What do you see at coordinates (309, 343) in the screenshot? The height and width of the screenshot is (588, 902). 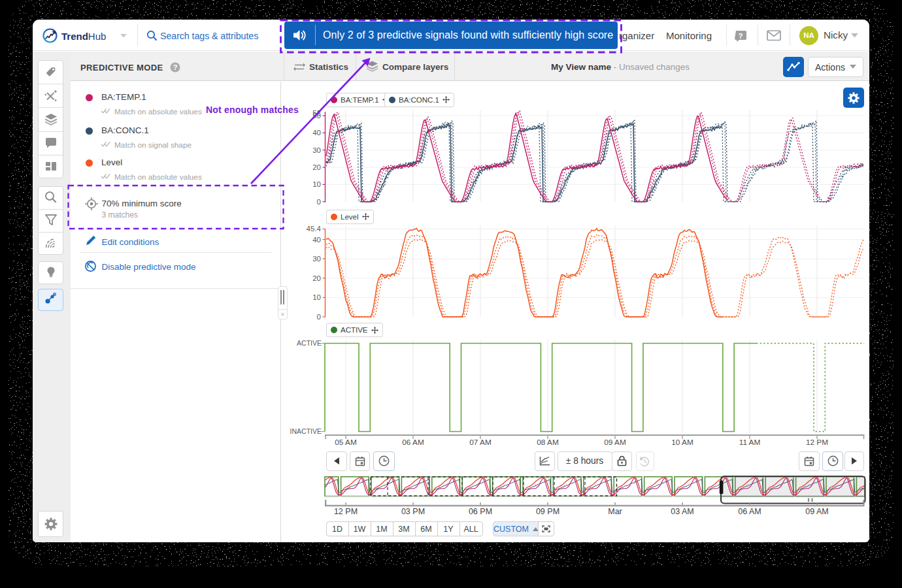 I see `svg-text: ACTIVE` at bounding box center [309, 343].